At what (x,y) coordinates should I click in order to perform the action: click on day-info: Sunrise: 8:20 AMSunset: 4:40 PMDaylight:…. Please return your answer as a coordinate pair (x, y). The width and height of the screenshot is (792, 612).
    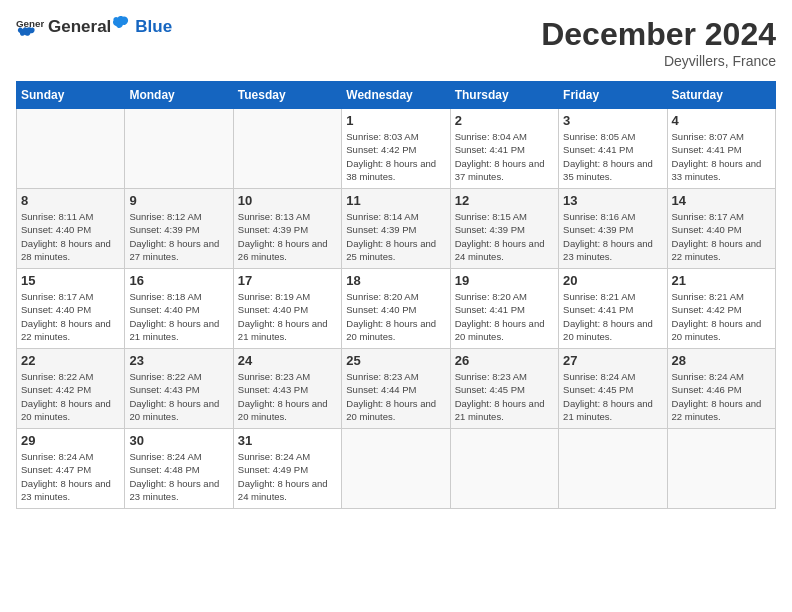
    Looking at the image, I should click on (391, 316).